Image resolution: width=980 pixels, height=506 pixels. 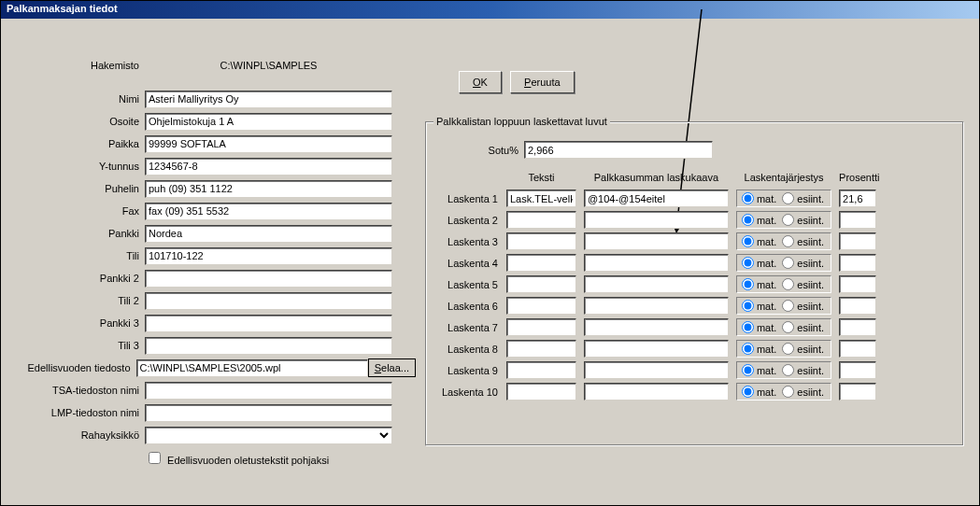 What do you see at coordinates (661, 220) in the screenshot?
I see `calc-row: Laskenta 2mat.esiint.` at bounding box center [661, 220].